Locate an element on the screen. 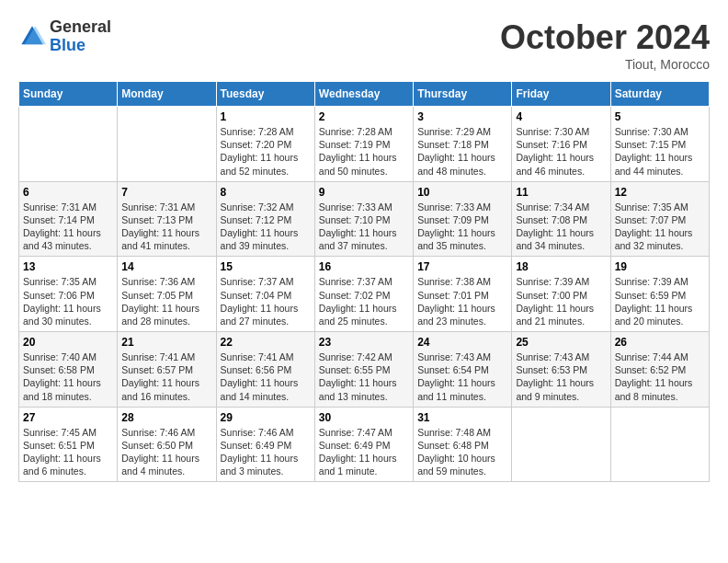 This screenshot has height=563, width=728. day-info: Sunrise: 7:41 AM Sunset: 6:57 PM Dayligh… is located at coordinates (166, 377).